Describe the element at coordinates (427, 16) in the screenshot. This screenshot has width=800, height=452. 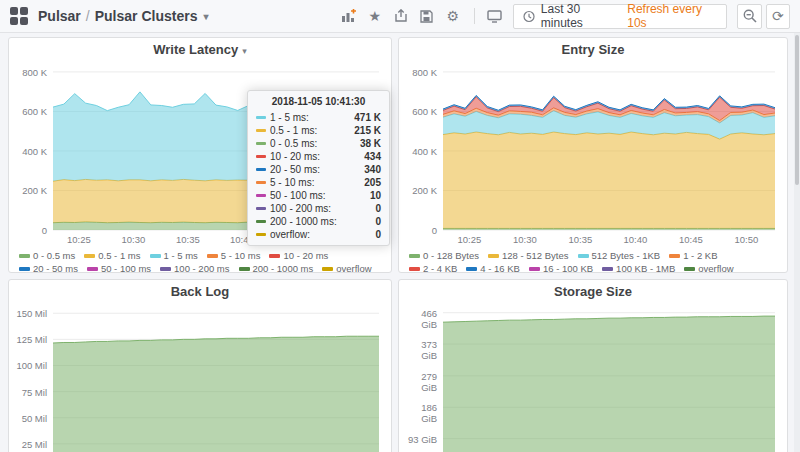
I see `save-button` at that location.